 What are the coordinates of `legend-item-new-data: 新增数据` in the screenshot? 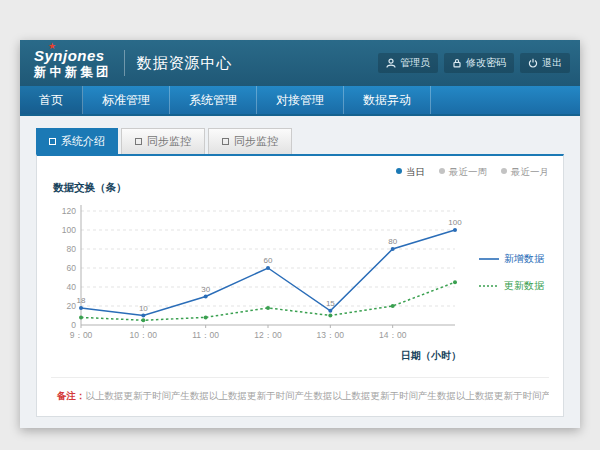 It's located at (512, 259).